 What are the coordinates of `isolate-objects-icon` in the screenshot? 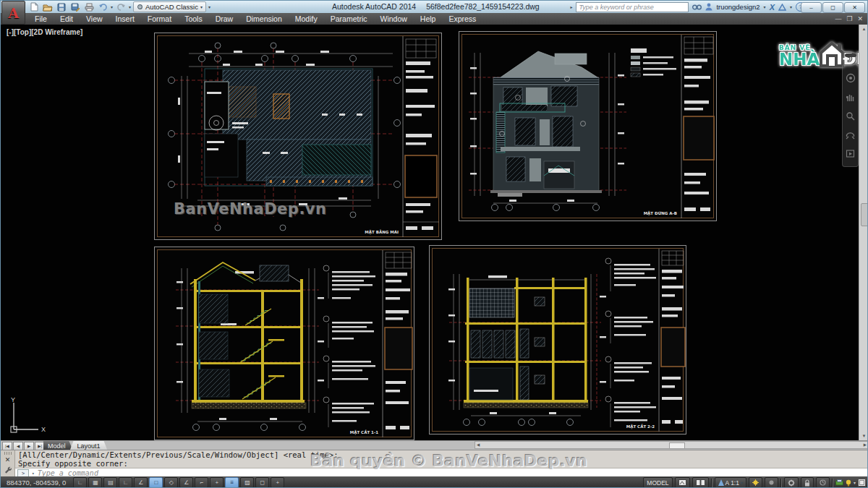 It's located at (823, 483).